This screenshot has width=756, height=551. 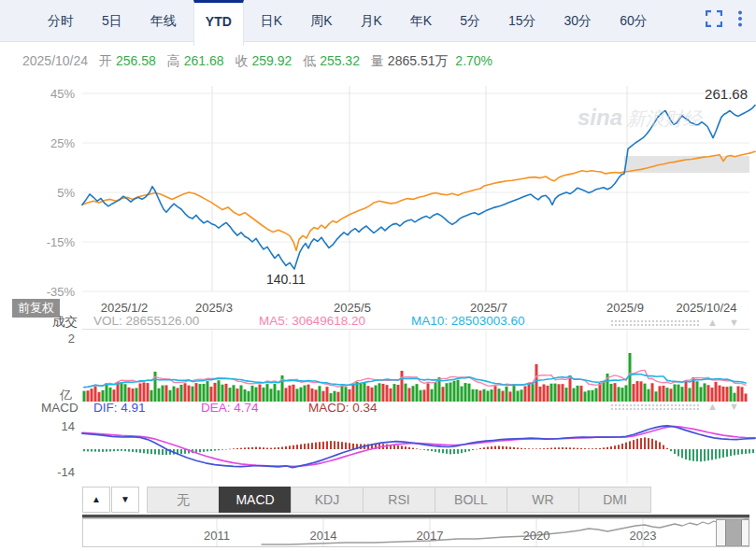 What do you see at coordinates (286, 279) in the screenshot?
I see `low-price-annotation: 140.11` at bounding box center [286, 279].